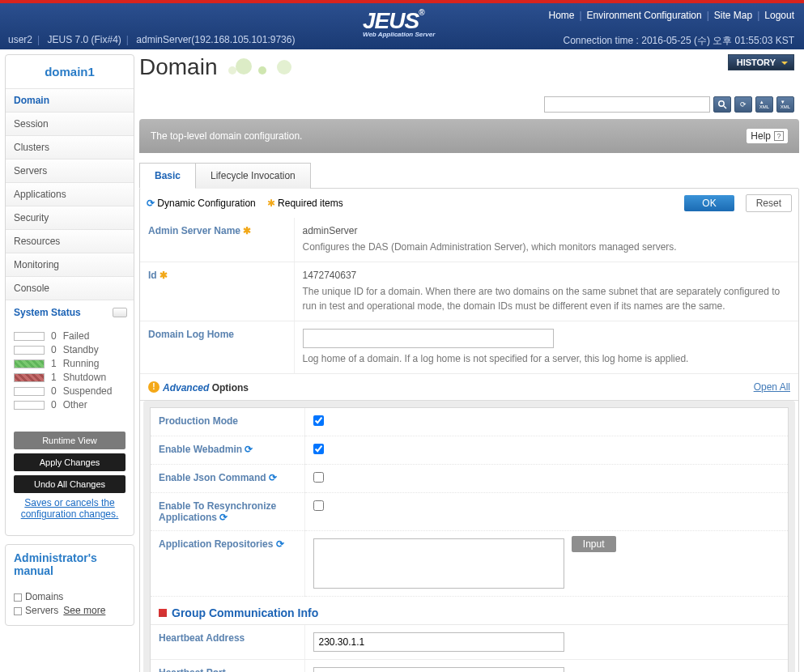 The width and height of the screenshot is (804, 672). What do you see at coordinates (768, 136) in the screenshot?
I see `help-button: Help?` at bounding box center [768, 136].